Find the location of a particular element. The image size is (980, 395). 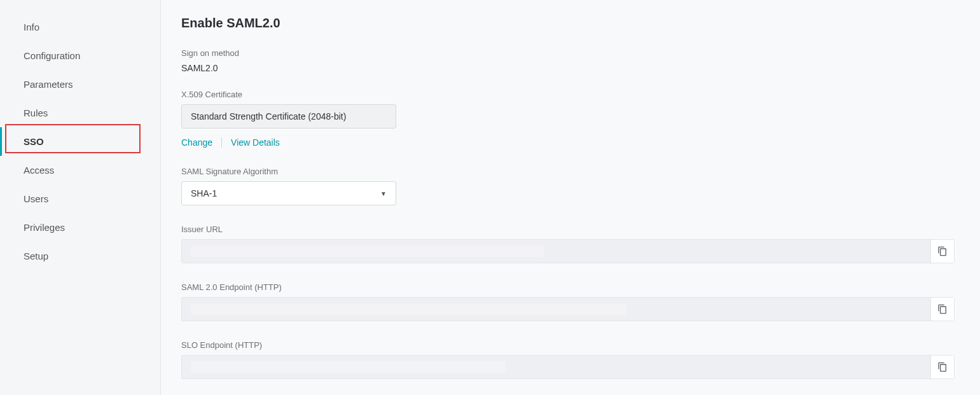

sidebar-item-info: Info is located at coordinates (80, 27).